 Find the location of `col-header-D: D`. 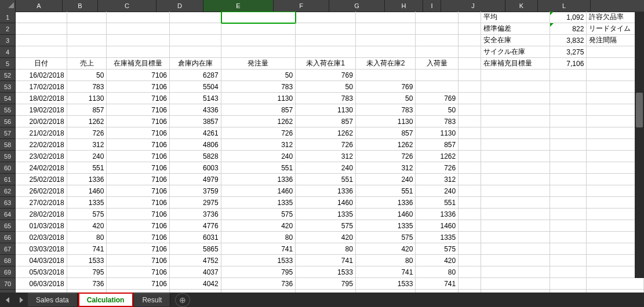

col-header-D: D is located at coordinates (180, 6).